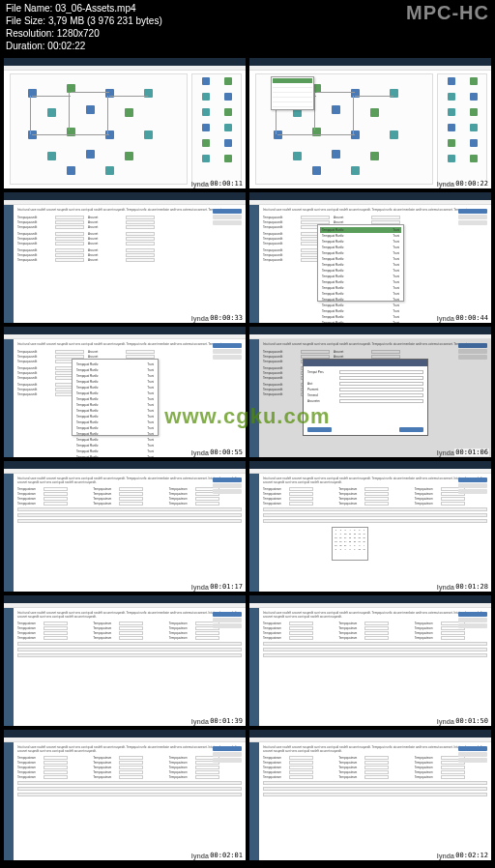 This screenshot has width=495, height=868. I want to click on timestamp: 00:00:55, so click(226, 452).